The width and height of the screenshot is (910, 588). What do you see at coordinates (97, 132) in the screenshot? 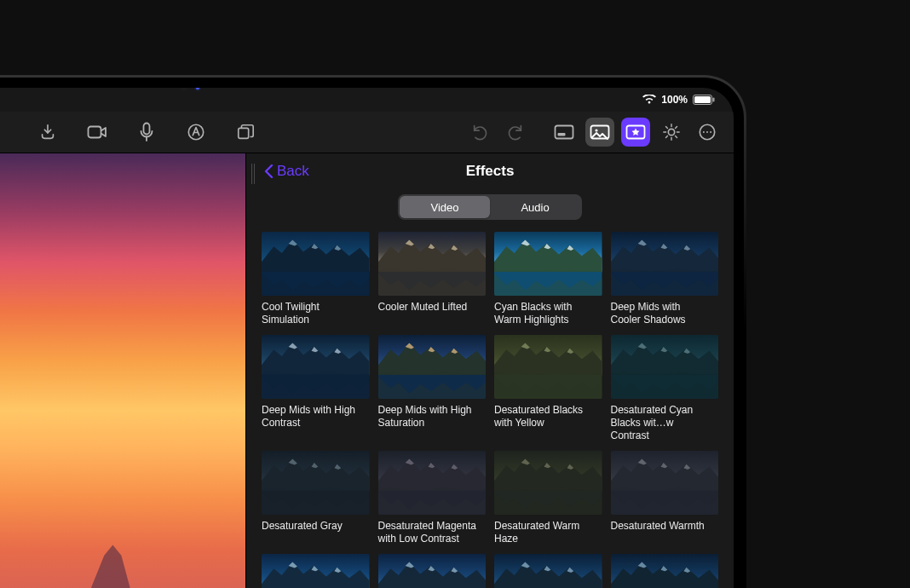
I see `camera-button` at bounding box center [97, 132].